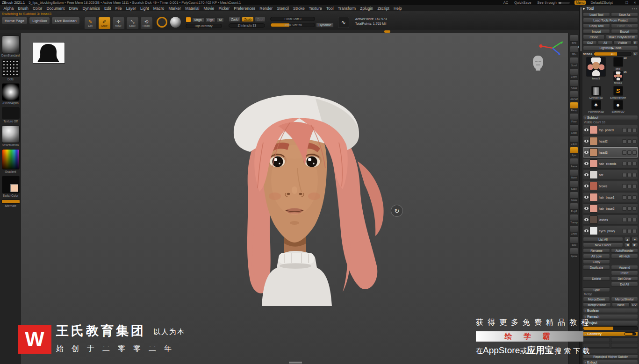 This screenshot has height=364, width=639. What do you see at coordinates (344, 22) in the screenshot?
I see `stroke-type-icon: ∿` at bounding box center [344, 22].